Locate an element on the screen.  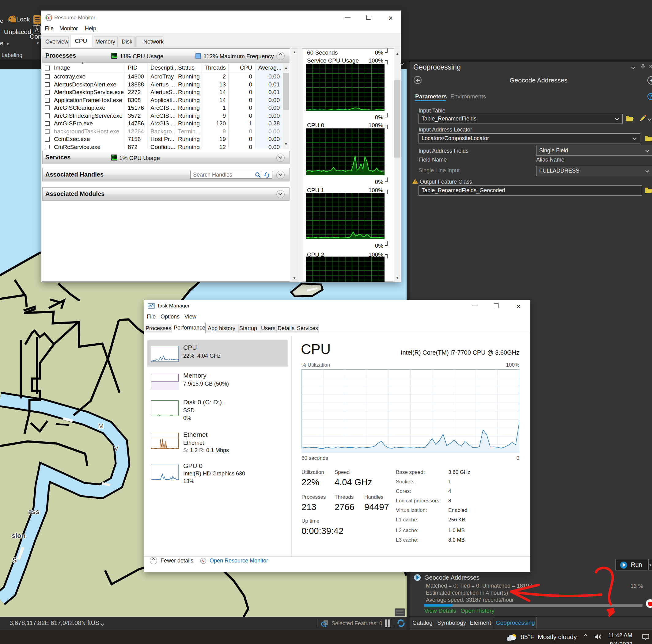
svg-text: sion is located at coordinates (18, 536).